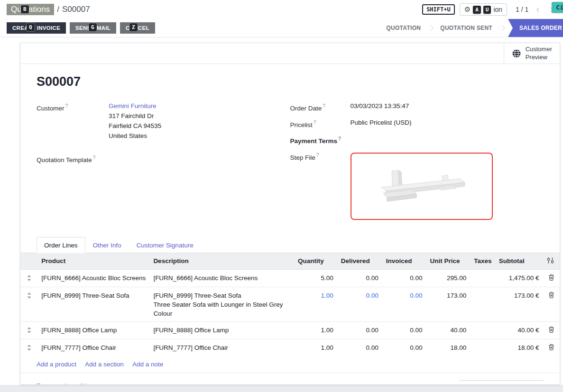 The height and width of the screenshot is (392, 563). What do you see at coordinates (134, 27) in the screenshot?
I see `keyboard-hint-cancel: Z` at bounding box center [134, 27].